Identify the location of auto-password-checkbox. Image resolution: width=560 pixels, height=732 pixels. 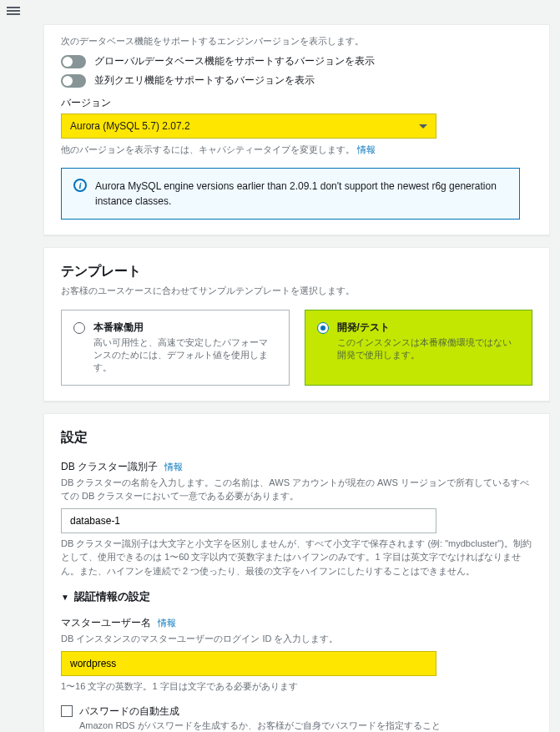
(67, 711).